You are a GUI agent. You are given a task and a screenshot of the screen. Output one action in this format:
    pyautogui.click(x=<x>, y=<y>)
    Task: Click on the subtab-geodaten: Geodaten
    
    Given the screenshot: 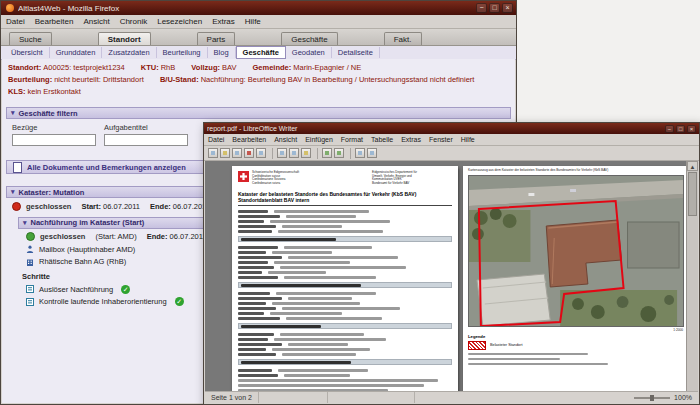 What is the action you would take?
    pyautogui.click(x=309, y=52)
    